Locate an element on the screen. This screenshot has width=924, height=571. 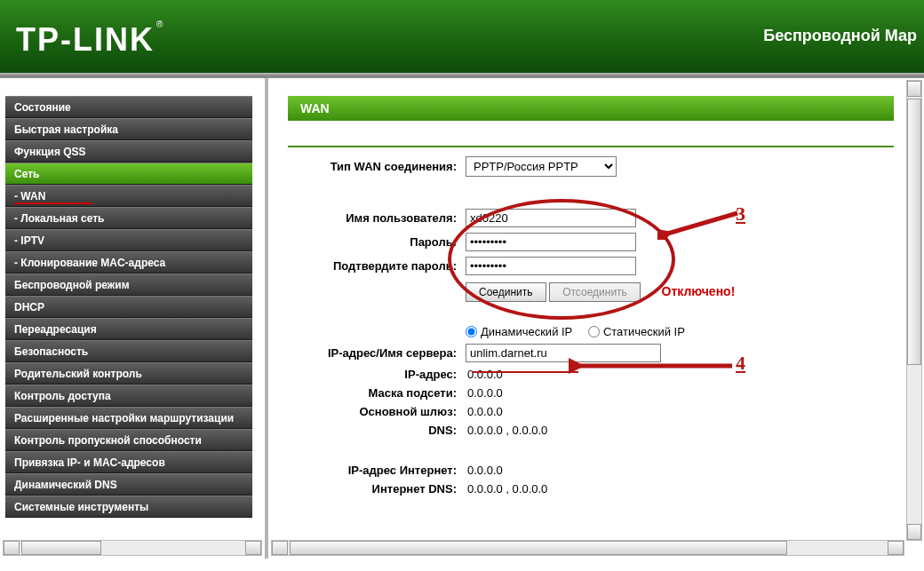
gw-value: 0.0.0.0 is located at coordinates (484, 412).